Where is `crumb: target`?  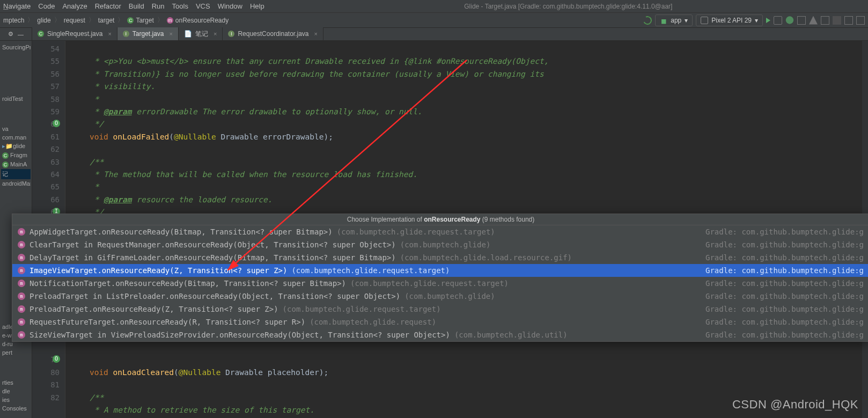 crumb: target is located at coordinates (106, 20).